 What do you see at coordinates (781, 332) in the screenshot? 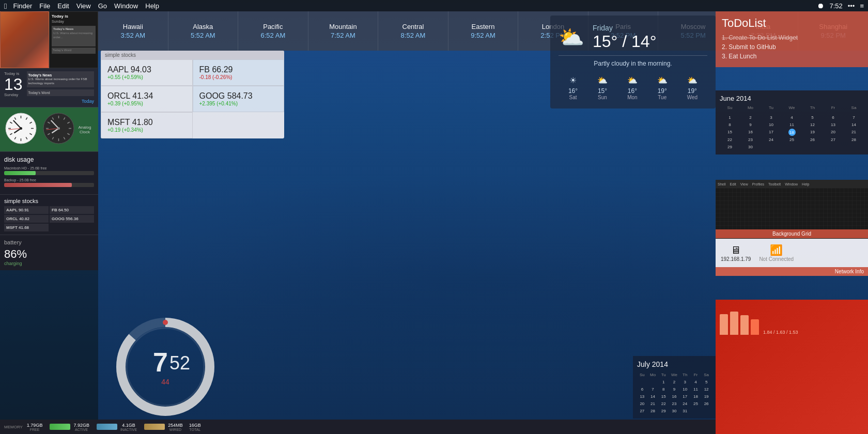
I see `red-bar-labels: 1.84 / 1.63 / 1.53` at bounding box center [781, 332].